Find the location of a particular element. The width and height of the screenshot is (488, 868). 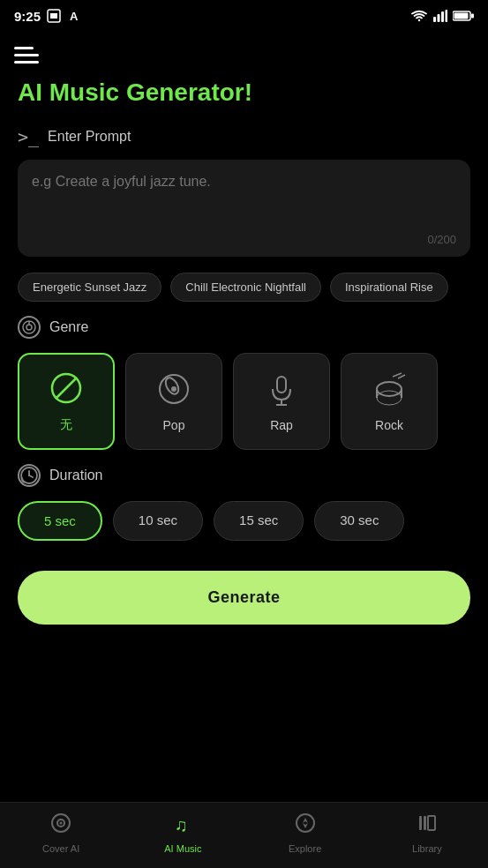

genre-rock-label: Rock is located at coordinates (389, 425).